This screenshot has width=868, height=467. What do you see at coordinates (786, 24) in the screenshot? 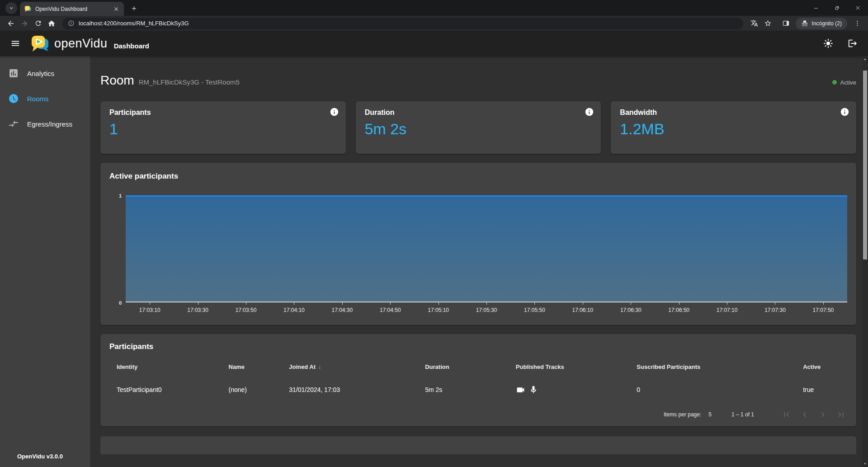
I see `side-panel-icon` at bounding box center [786, 24].